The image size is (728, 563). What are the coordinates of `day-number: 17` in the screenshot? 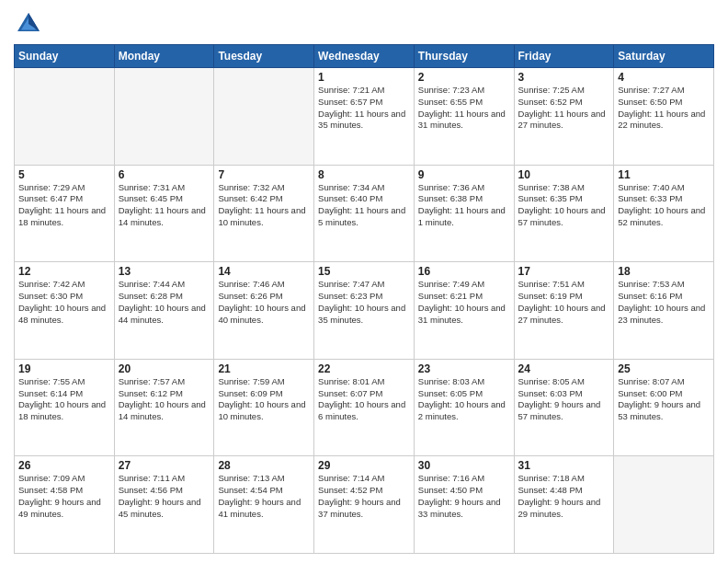 It's located at (564, 271).